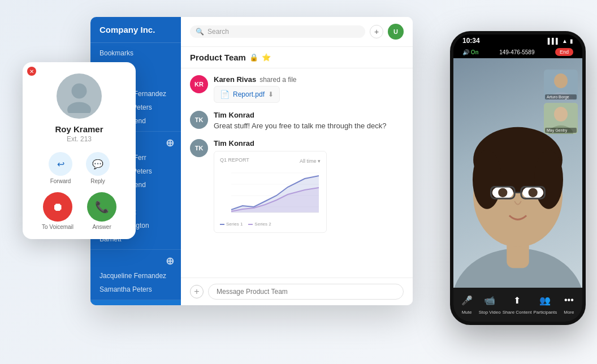 This screenshot has height=364, width=597. Describe the element at coordinates (60, 164) in the screenshot. I see `forward-btn: ↩` at that location.